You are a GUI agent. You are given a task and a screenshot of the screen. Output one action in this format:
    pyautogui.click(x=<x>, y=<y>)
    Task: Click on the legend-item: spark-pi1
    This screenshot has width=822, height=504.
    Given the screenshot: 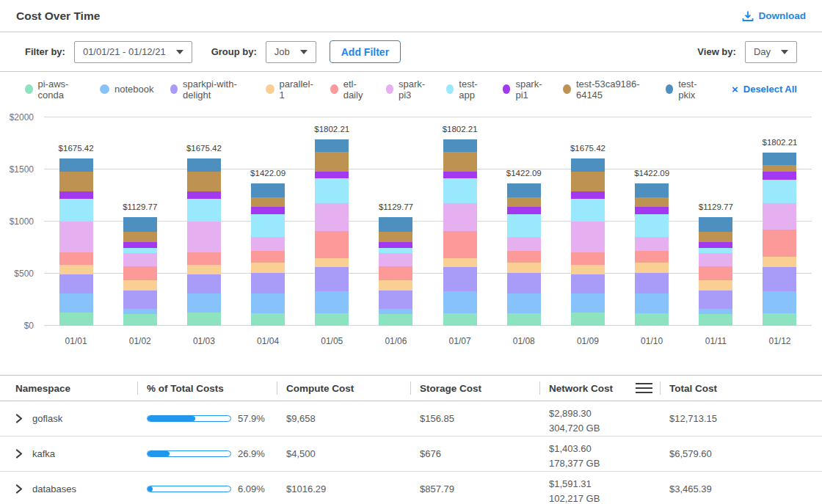 What is the action you would take?
    pyautogui.click(x=525, y=90)
    